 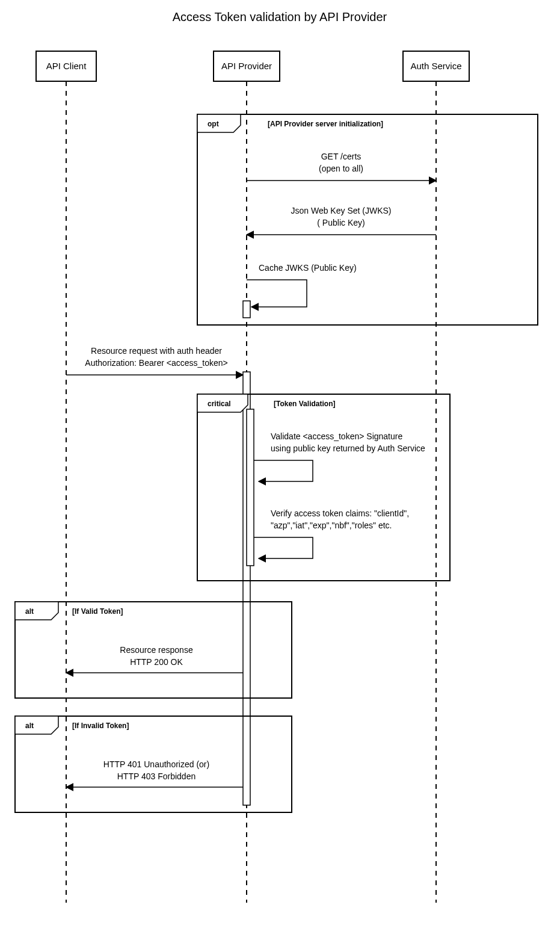 I want to click on msg-cache-jwks: Cache JWKS (Public Key), so click(x=308, y=268).